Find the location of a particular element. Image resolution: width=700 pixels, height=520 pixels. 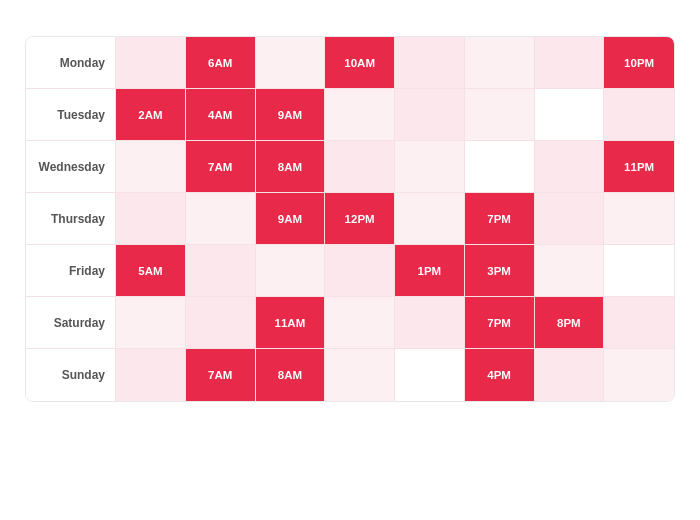

grid-row: Monday6AM10AM10PM is located at coordinates (350, 63).